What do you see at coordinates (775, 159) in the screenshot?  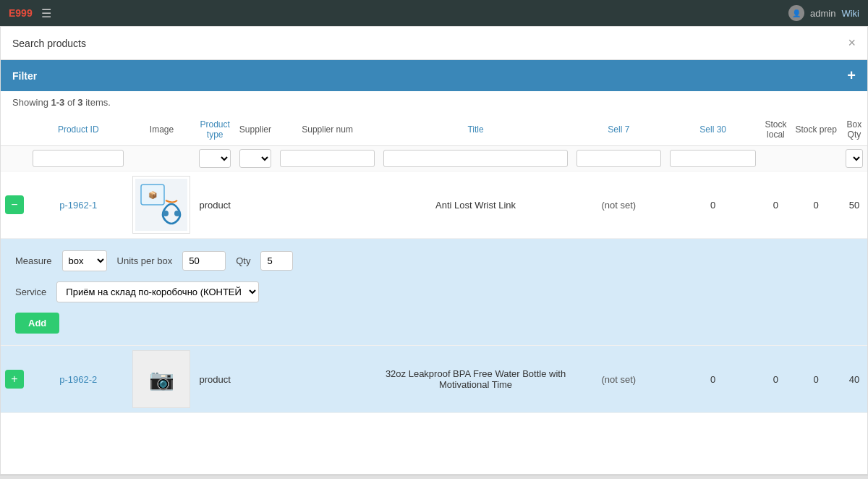 I see `filter-stock-local-cell` at bounding box center [775, 159].